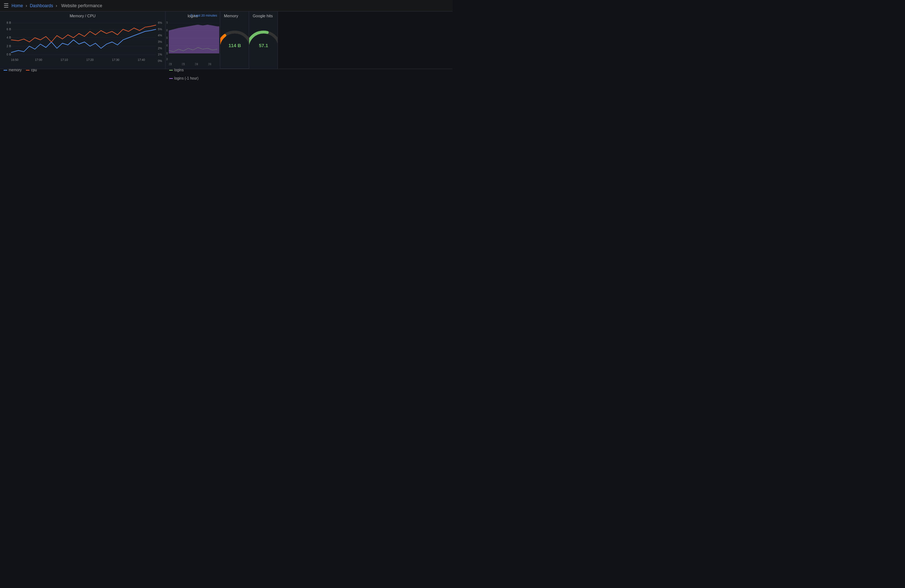 Image resolution: width=905 pixels, height=588 pixels. I want to click on svg-text: 17:35, so click(183, 64).